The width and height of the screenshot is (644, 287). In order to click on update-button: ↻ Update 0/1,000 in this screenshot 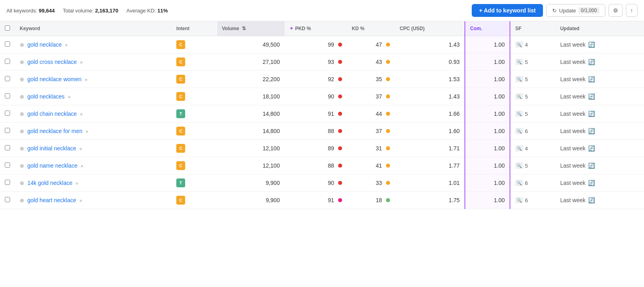, I will do `click(576, 10)`.